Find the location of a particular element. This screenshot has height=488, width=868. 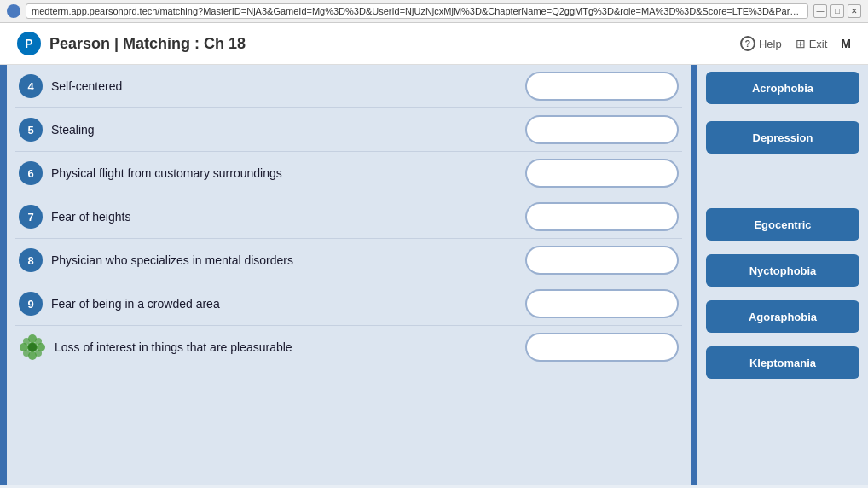

question-text-7: Fear of heights is located at coordinates (284, 217).